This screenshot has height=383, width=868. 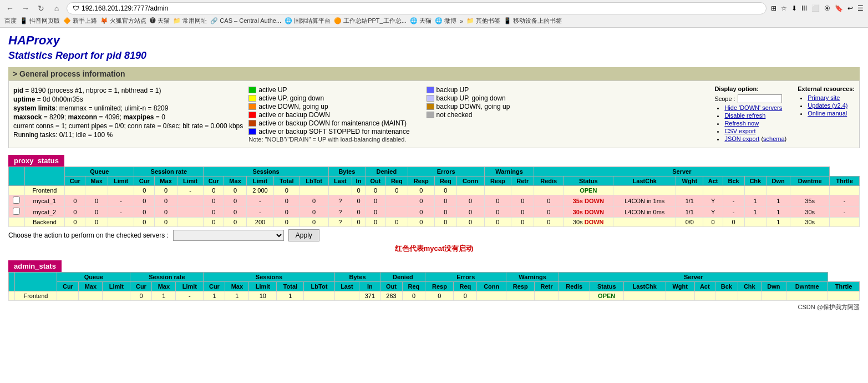 I want to click on csv-export-link: CSV export, so click(x=740, y=131).